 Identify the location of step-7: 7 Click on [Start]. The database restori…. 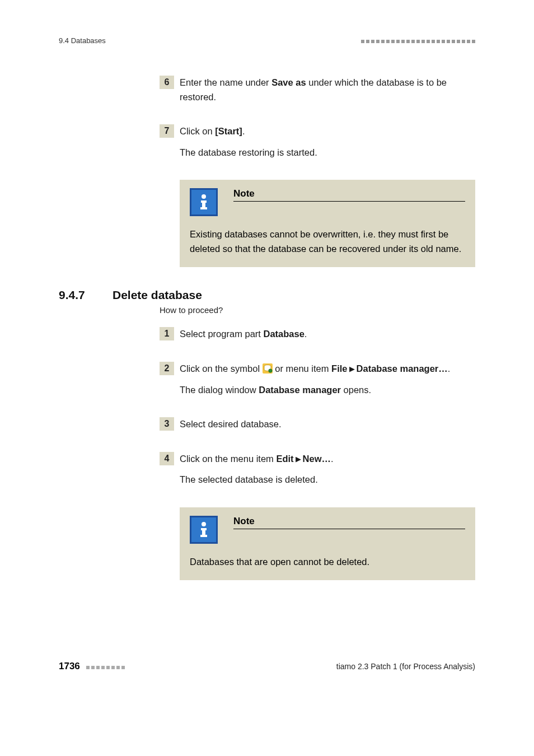
(317, 146).